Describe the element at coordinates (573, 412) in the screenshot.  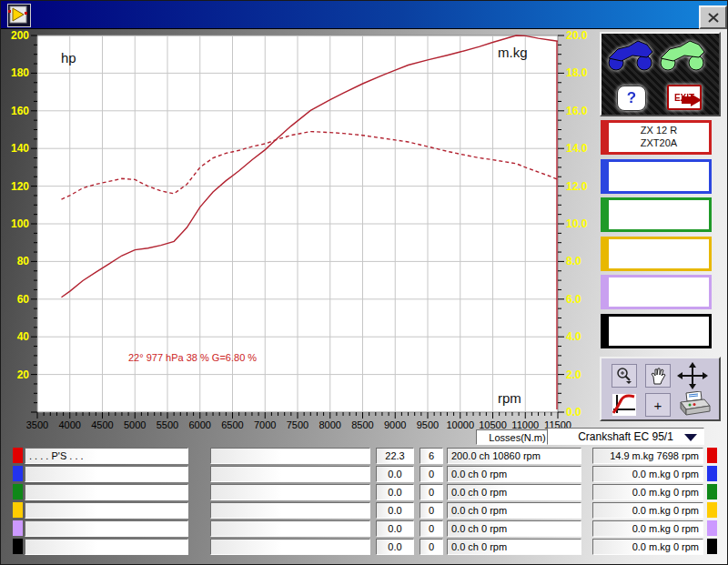
I see `svg-text: 0.0` at that location.